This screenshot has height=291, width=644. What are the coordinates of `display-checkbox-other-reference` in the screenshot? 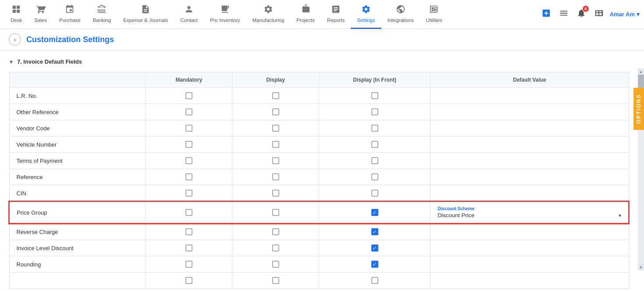 It's located at (276, 112).